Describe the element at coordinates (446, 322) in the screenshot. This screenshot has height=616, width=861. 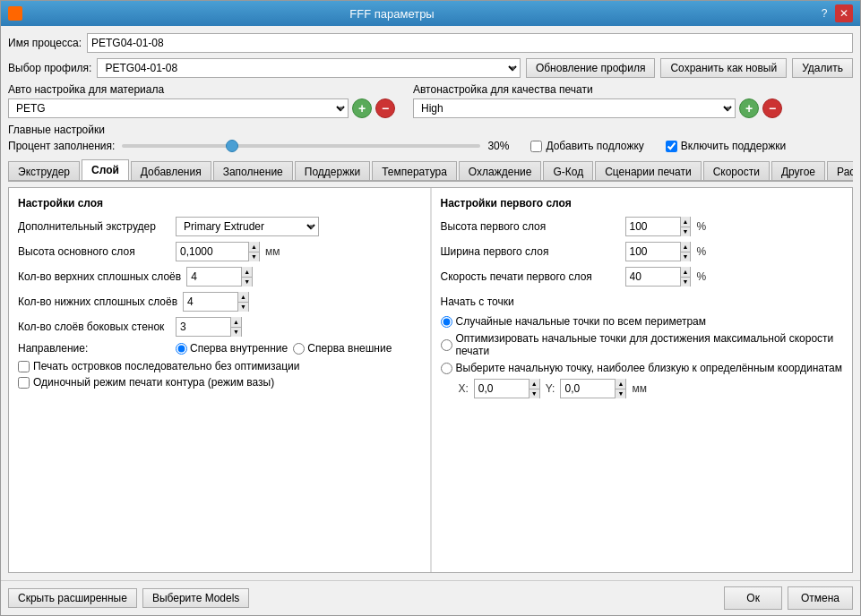
I see `radio-random` at that location.